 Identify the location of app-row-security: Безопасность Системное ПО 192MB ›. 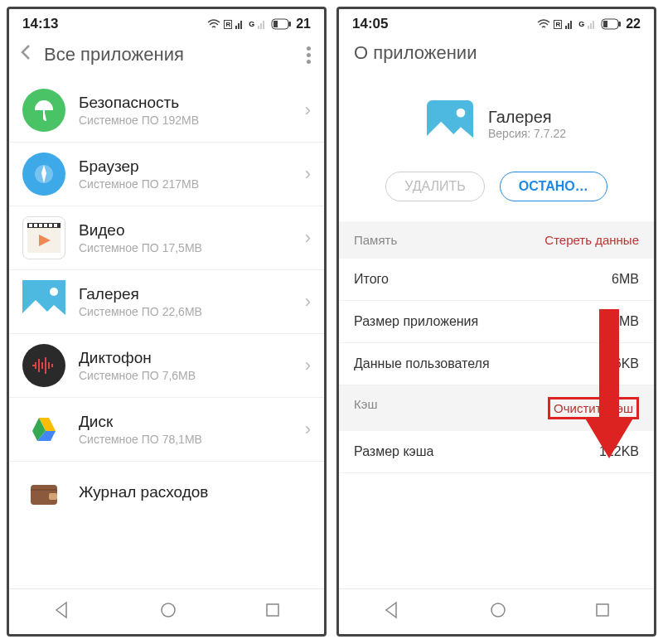
(167, 111).